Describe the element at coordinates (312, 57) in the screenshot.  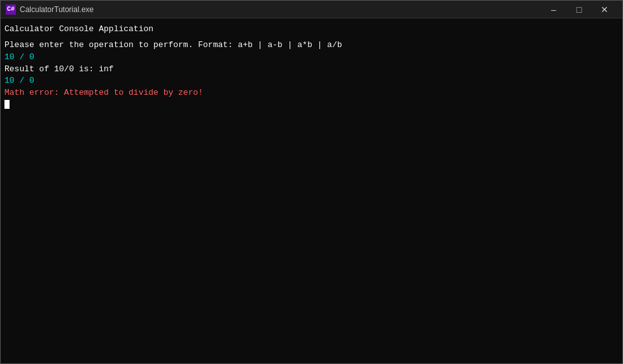
I see `input-line-1: 10 / 0` at that location.